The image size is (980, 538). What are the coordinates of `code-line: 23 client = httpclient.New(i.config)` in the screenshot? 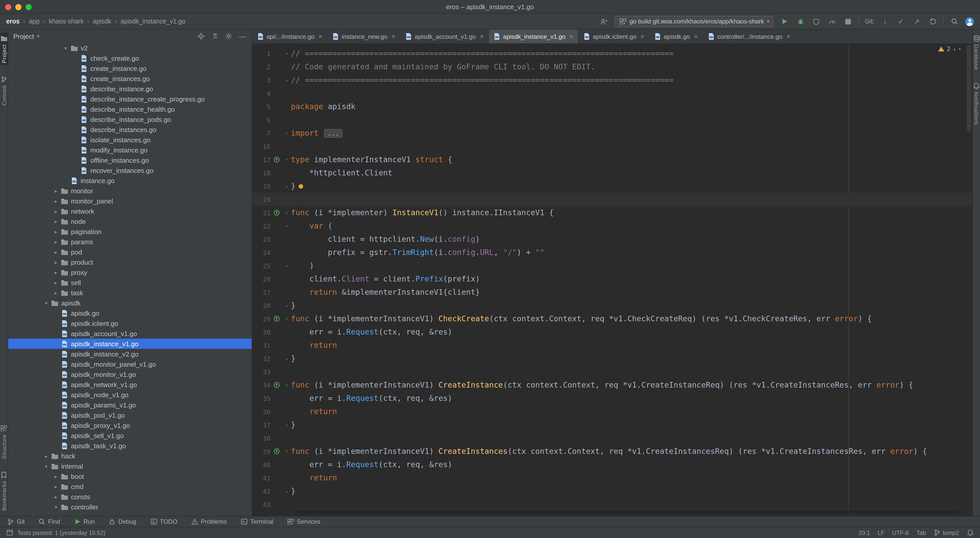 It's located at (612, 239).